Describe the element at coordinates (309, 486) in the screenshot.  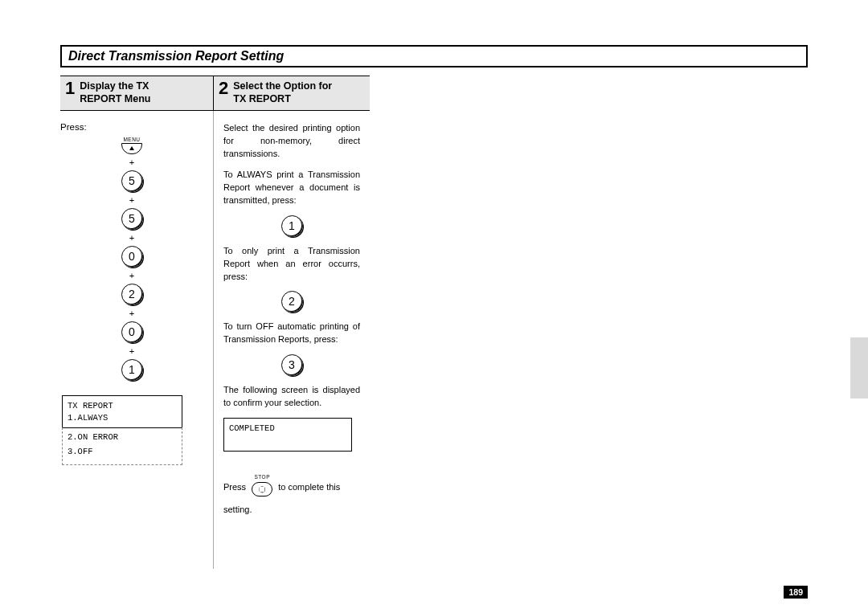
I see `text: to complete this` at that location.